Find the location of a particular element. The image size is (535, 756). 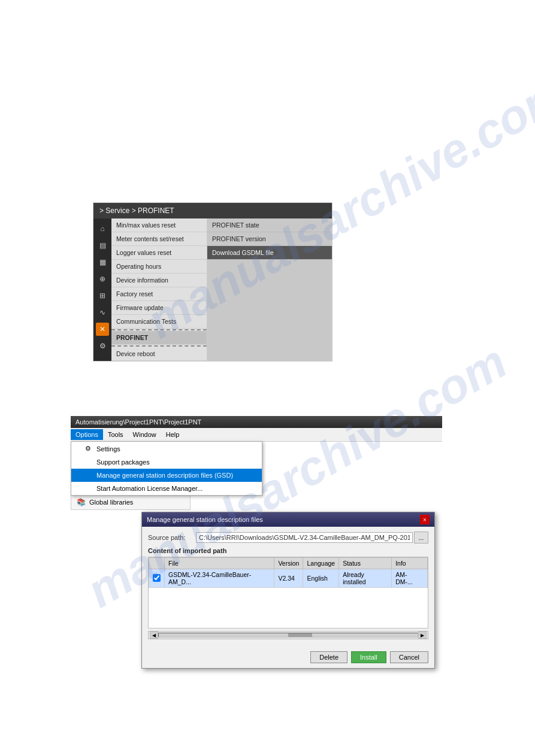

gsd-footer: Delete Install Cancel is located at coordinates (288, 658).